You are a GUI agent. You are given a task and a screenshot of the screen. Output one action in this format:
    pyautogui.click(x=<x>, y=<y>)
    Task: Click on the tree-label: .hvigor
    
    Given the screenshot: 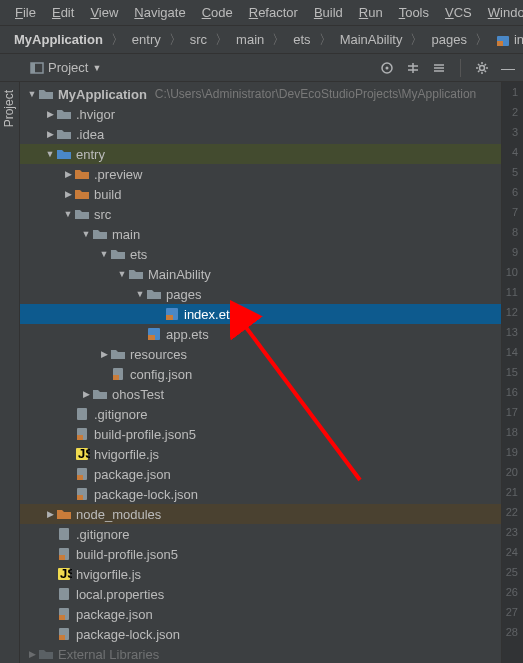 What is the action you would take?
    pyautogui.click(x=96, y=114)
    